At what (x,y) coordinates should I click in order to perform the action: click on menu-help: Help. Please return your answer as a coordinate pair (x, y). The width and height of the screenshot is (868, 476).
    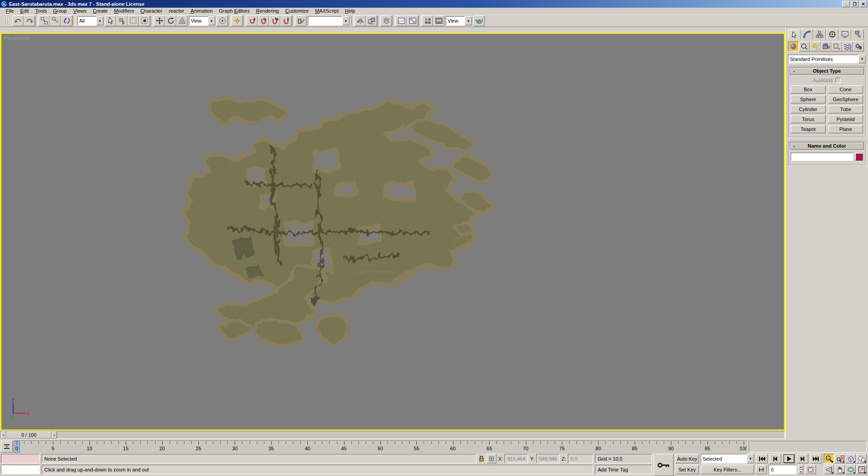
    Looking at the image, I should click on (350, 11).